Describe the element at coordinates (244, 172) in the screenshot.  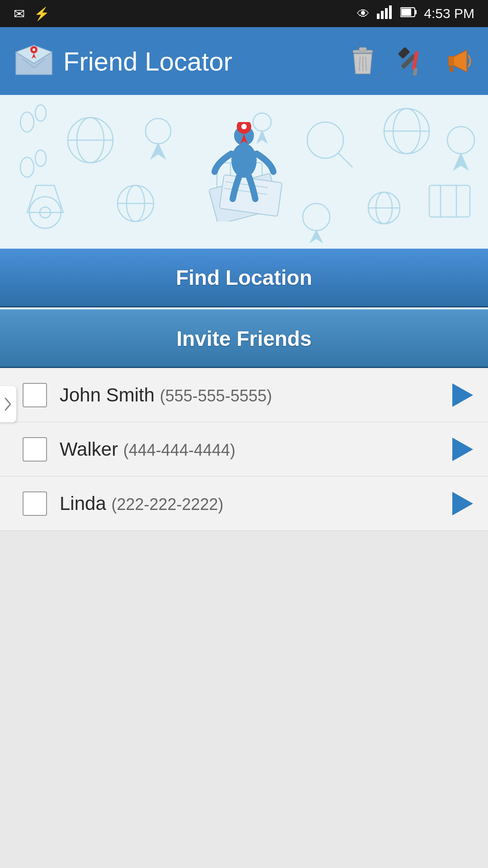
I see `hero-image` at that location.